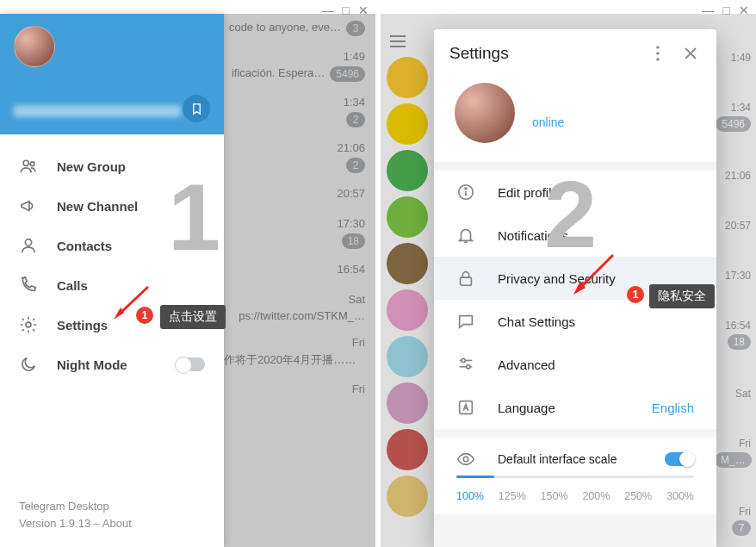 This screenshot has height=547, width=756. I want to click on bell-icon, so click(466, 235).